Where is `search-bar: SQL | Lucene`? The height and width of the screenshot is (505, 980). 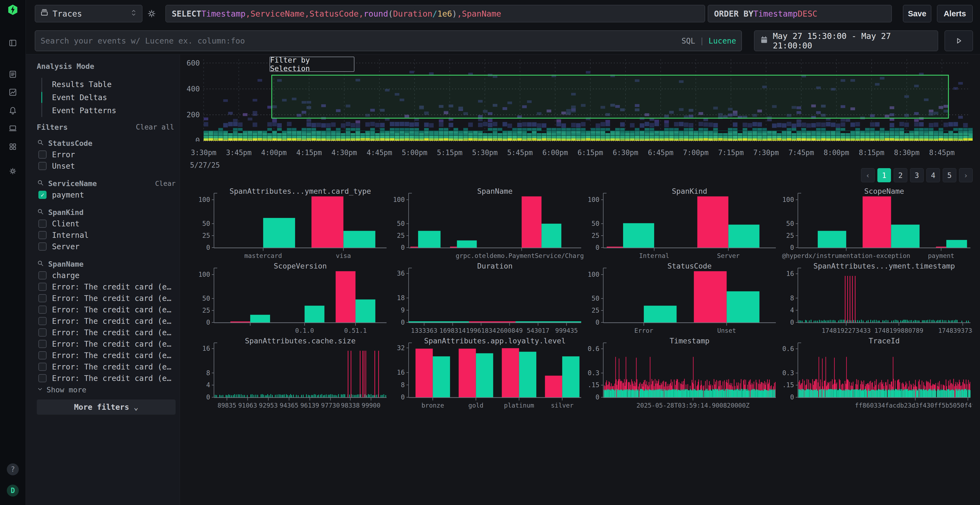 search-bar: SQL | Lucene is located at coordinates (388, 41).